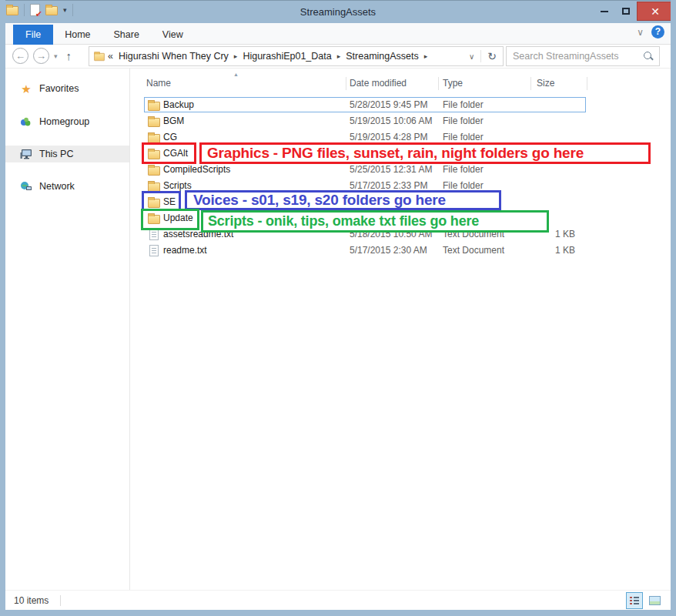 The image size is (676, 616). What do you see at coordinates (179, 105) in the screenshot?
I see `file-name: Backup` at bounding box center [179, 105].